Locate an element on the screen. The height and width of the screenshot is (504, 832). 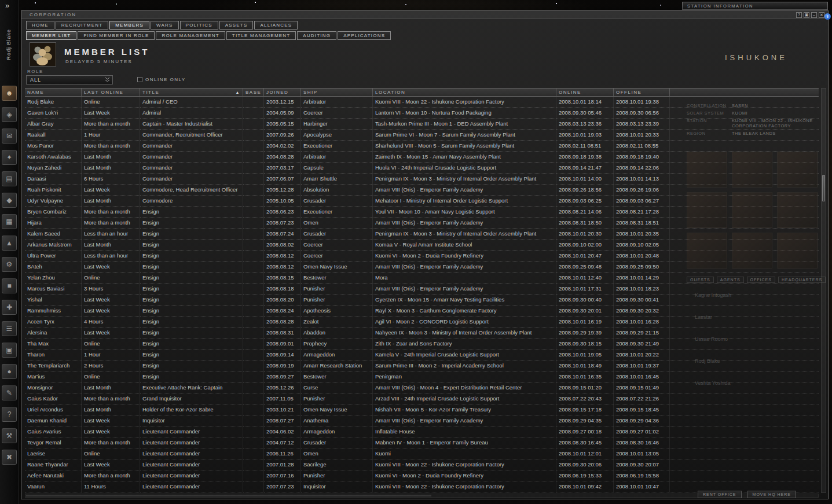
tab-wars: WARS is located at coordinates (164, 25).